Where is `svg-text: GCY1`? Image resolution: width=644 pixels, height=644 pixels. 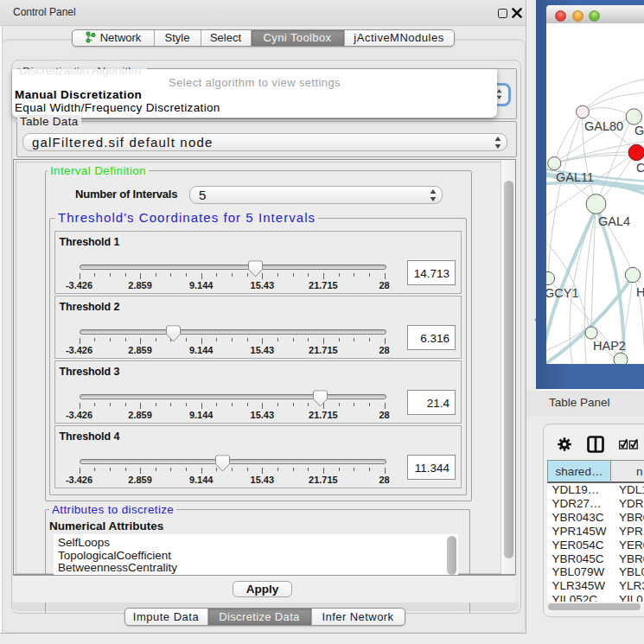
svg-text: GCY1 is located at coordinates (563, 293).